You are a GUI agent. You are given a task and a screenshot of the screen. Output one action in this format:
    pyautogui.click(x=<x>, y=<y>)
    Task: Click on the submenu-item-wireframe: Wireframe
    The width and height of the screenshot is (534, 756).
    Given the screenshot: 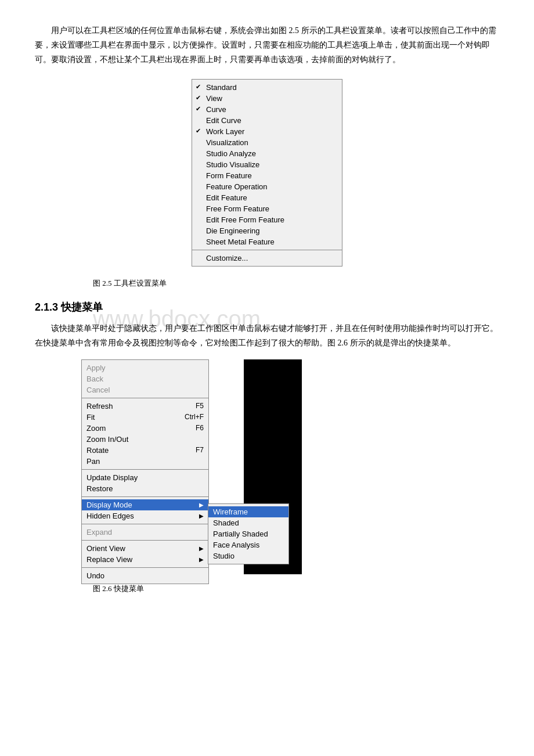 What is the action you would take?
    pyautogui.click(x=248, y=512)
    